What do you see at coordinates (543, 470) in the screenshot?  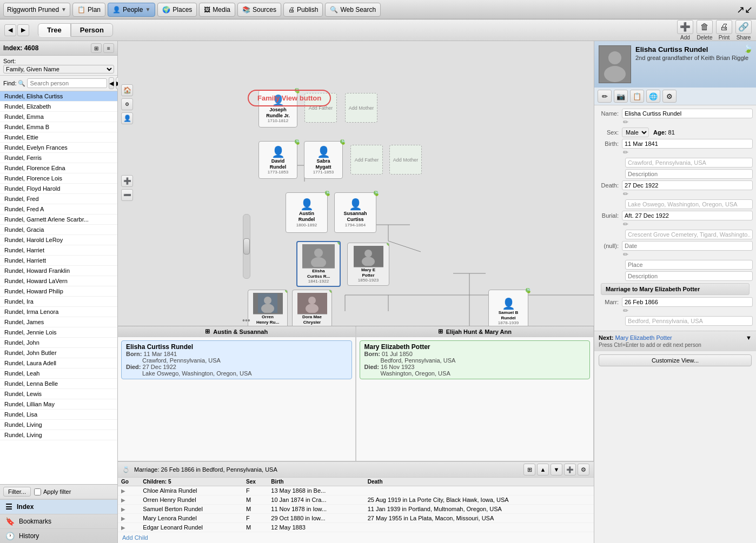 I see `marriage-up-btn: ▲` at bounding box center [543, 470].